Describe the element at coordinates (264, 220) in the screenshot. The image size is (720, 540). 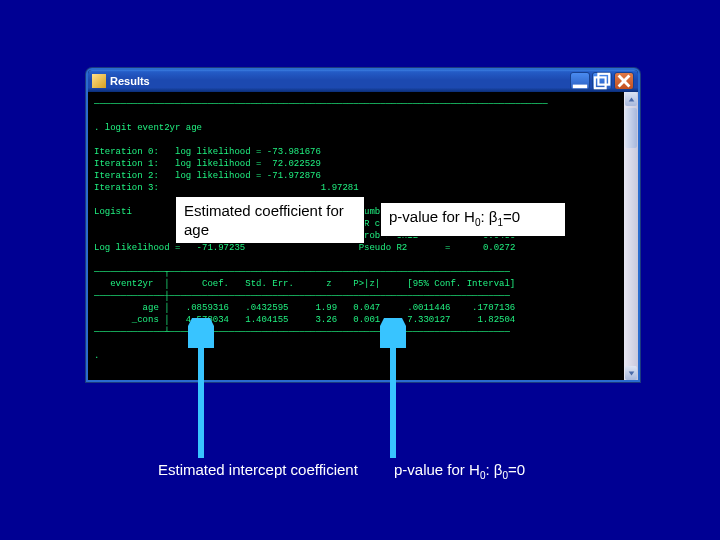
I see `callout-text: Estimated coefficient for age` at that location.